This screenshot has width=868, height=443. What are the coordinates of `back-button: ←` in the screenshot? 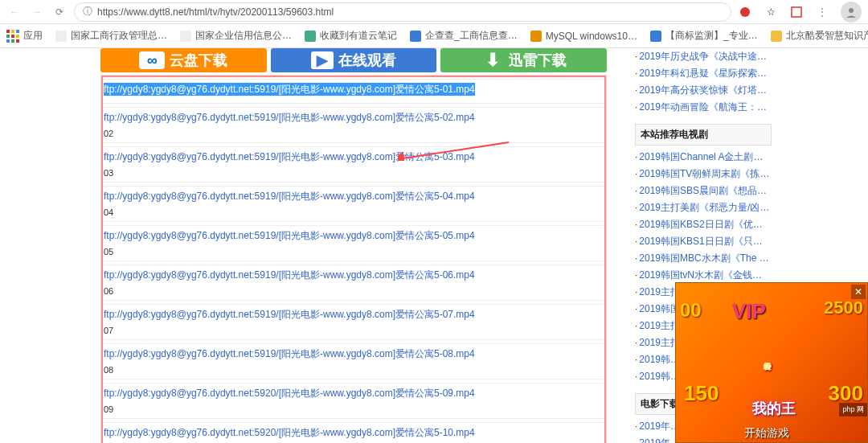 It's located at (14, 12).